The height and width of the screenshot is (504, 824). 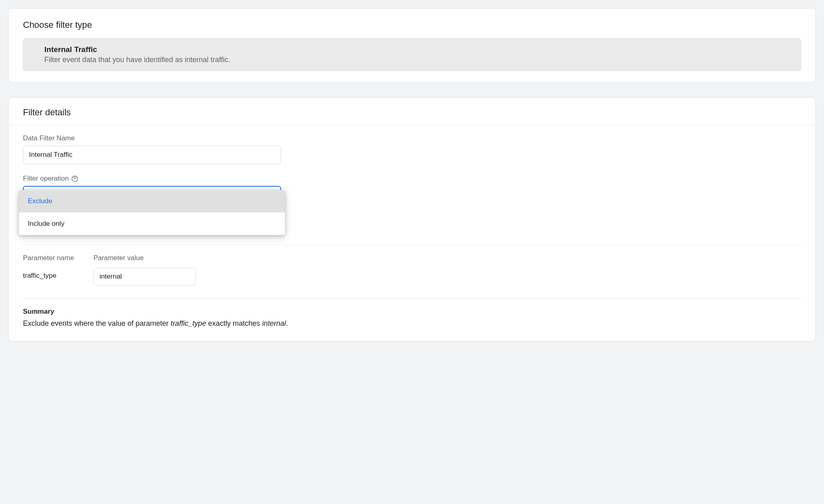 What do you see at coordinates (412, 319) in the screenshot?
I see `summary-section: Summary Exclude events where the value o…` at bounding box center [412, 319].